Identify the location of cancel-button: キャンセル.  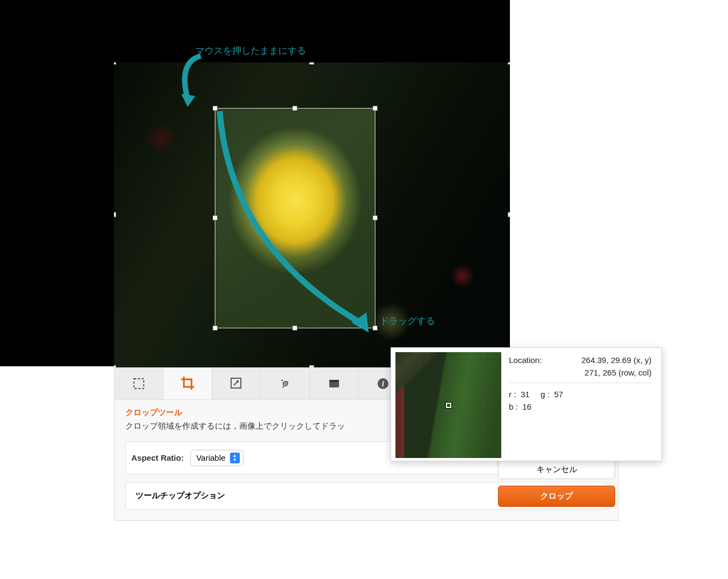
(557, 470).